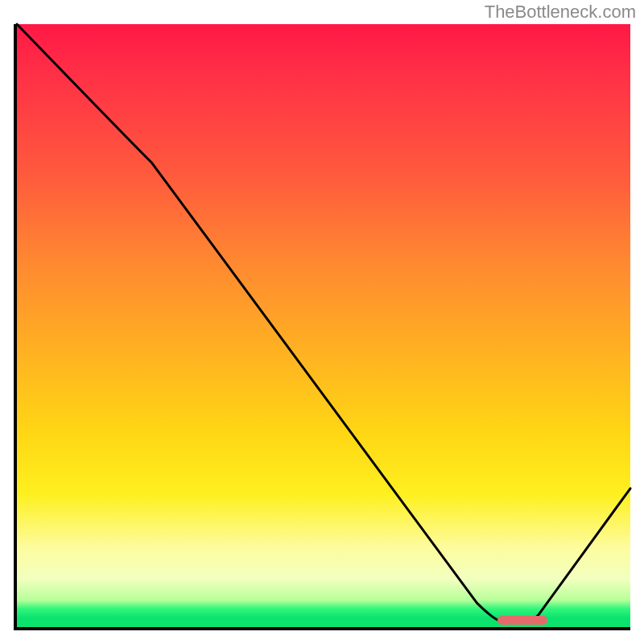 The width and height of the screenshot is (644, 644). Describe the element at coordinates (560, 12) in the screenshot. I see `attribution-text: TheBottleneck.com` at that location.